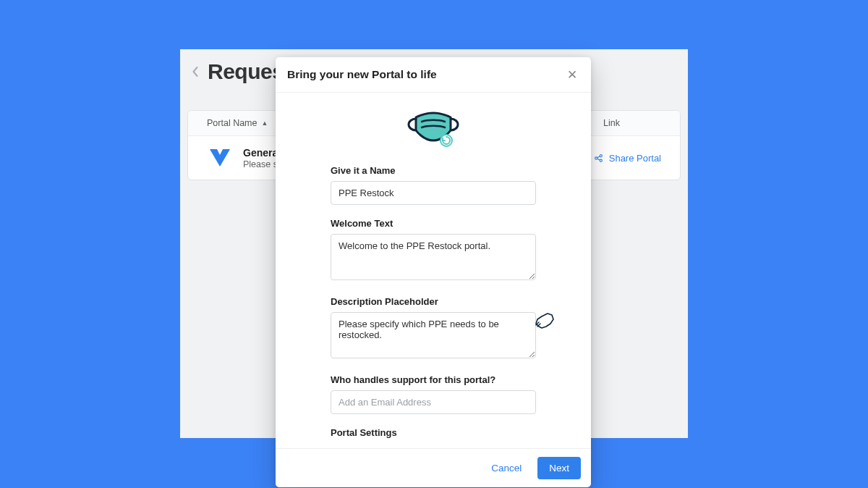 This screenshot has height=488, width=868. Describe the element at coordinates (506, 468) in the screenshot. I see `cancel-button: Cancel` at that location.